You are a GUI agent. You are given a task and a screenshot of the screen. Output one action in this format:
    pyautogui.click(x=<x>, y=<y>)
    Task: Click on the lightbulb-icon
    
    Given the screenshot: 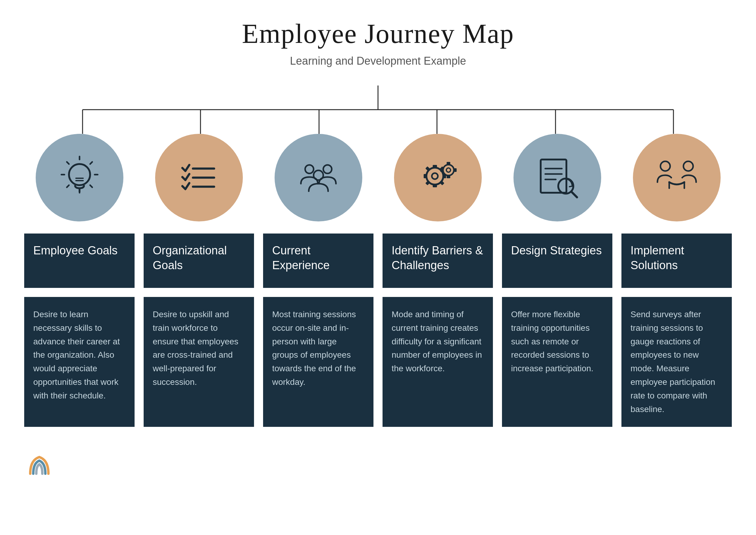 What is the action you would take?
    pyautogui.click(x=80, y=178)
    